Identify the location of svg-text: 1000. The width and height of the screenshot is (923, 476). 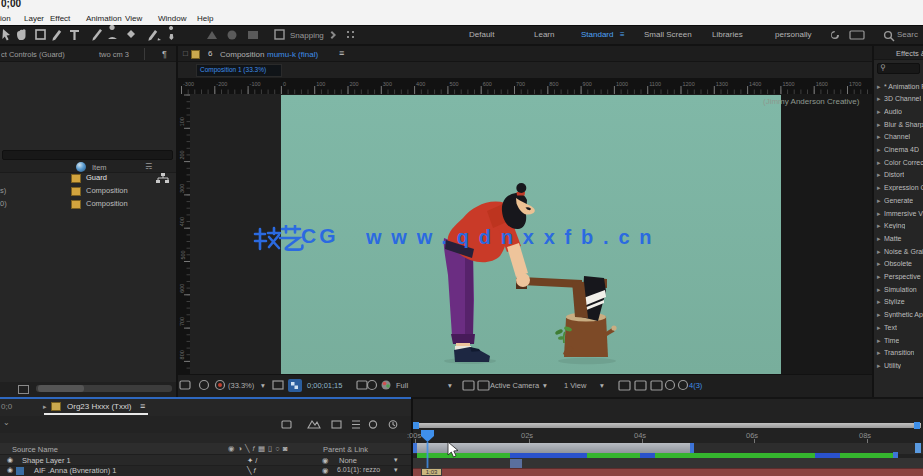
(622, 84).